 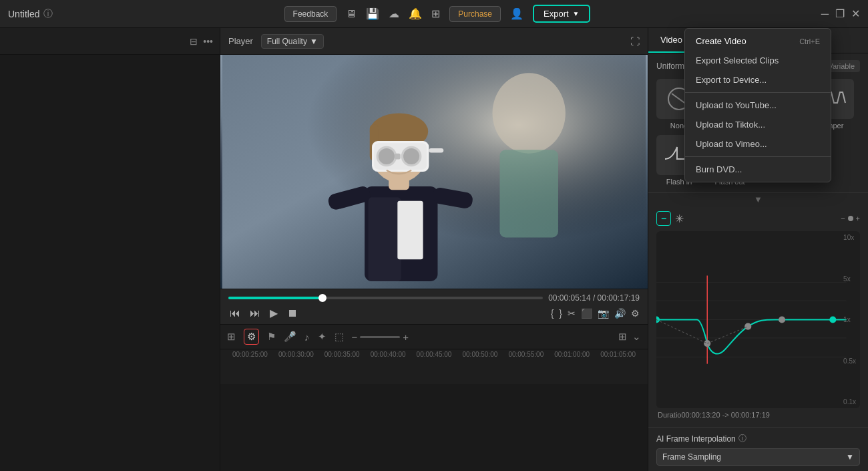 I want to click on dropdown-upload-vimeo: Upload to Vimeo..., so click(x=758, y=144).